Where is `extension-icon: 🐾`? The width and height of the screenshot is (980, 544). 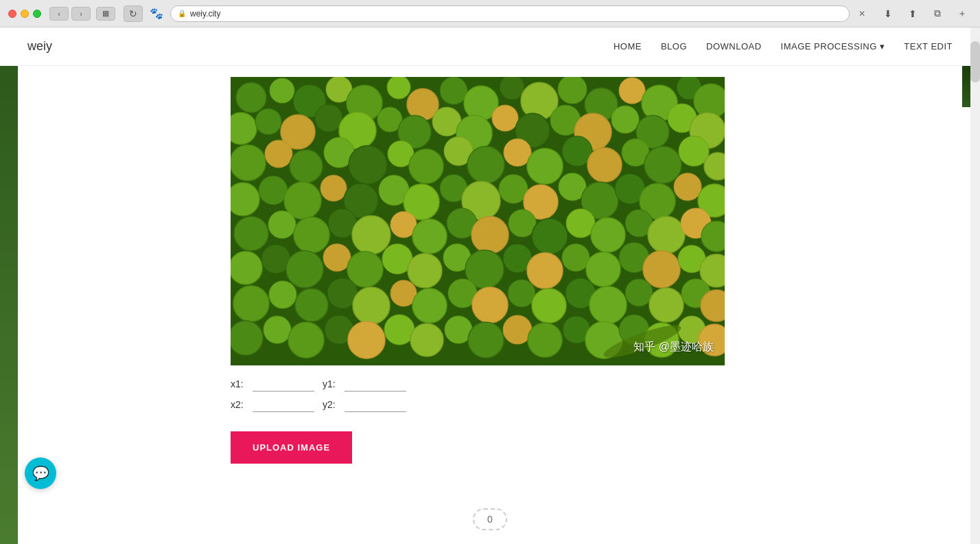 extension-icon: 🐾 is located at coordinates (156, 14).